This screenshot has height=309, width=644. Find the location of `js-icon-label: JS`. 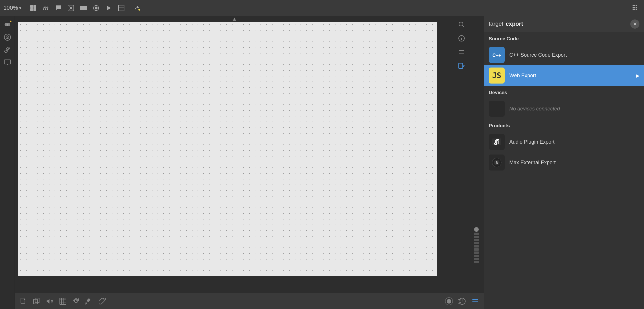

js-icon-label: JS is located at coordinates (496, 76).